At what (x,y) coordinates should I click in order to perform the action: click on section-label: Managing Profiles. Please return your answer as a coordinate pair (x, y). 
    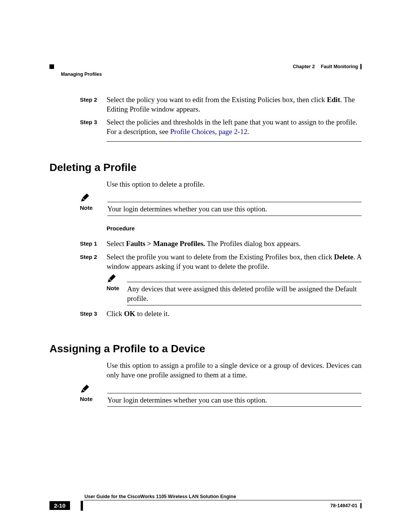
    Looking at the image, I should click on (81, 74).